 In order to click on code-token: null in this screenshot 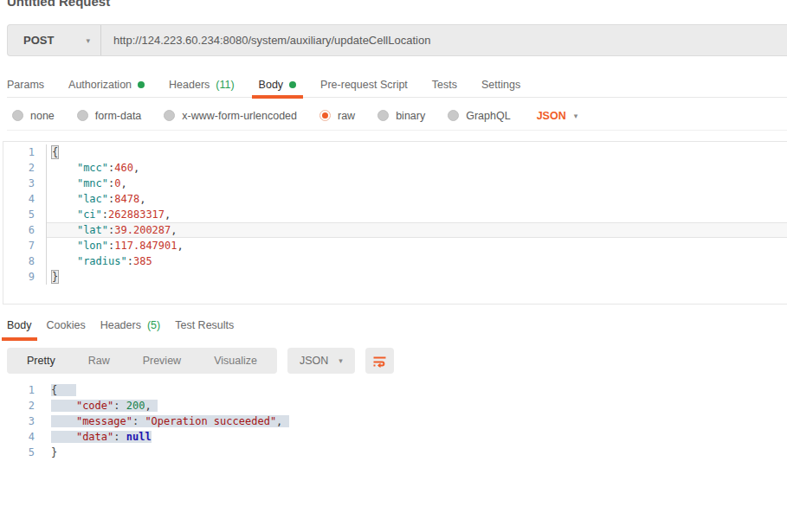, I will do `click(139, 437)`.